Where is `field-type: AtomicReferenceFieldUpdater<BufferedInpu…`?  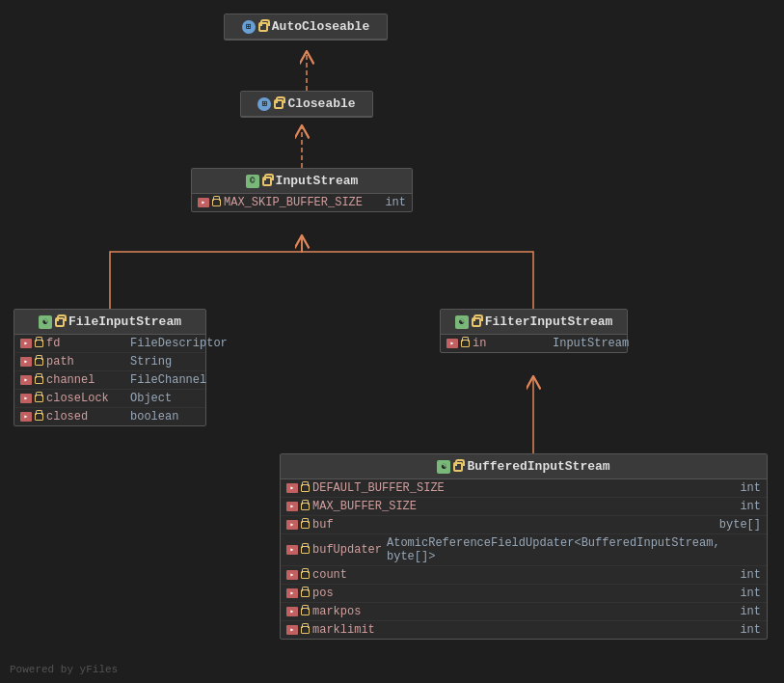
field-type: AtomicReferenceFieldUpdater<BufferedInpu… is located at coordinates (574, 550).